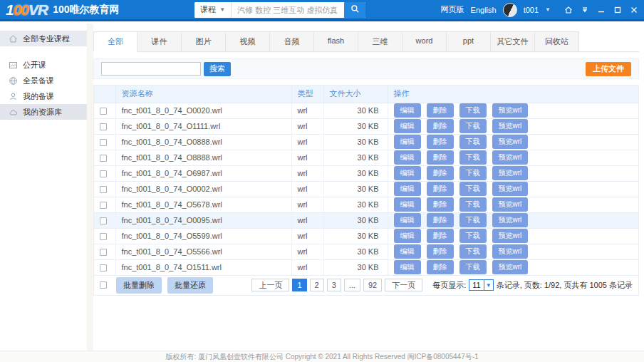 The width and height of the screenshot is (644, 362). What do you see at coordinates (548, 10) in the screenshot?
I see `user-menu-chevron-icon: ▼` at bounding box center [548, 10].